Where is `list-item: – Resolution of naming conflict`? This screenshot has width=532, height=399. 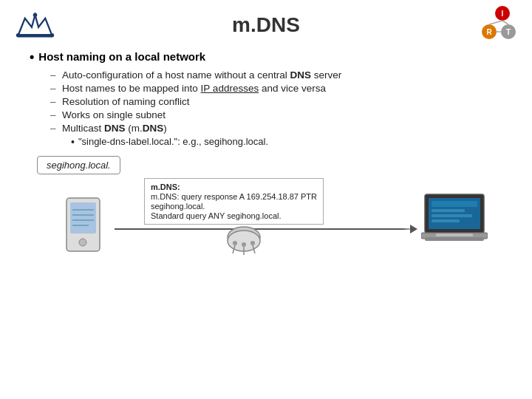 list-item: – Resolution of naming conflict is located at coordinates (276, 102).